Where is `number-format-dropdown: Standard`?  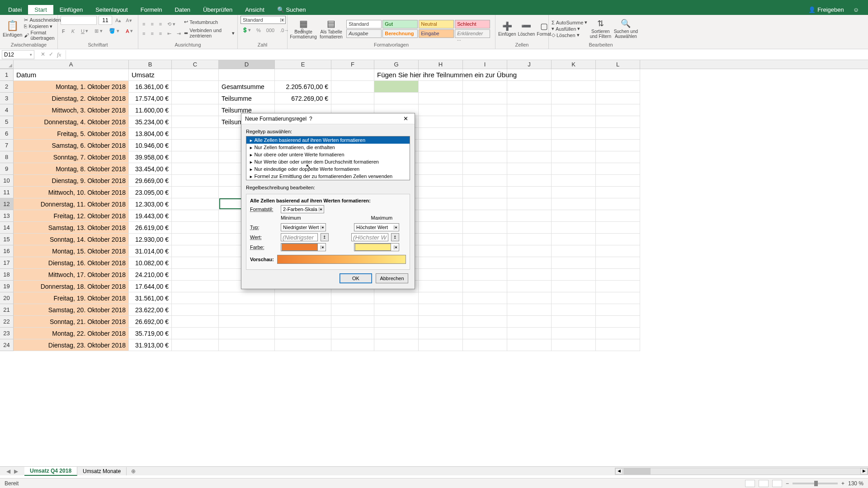 number-format-dropdown: Standard is located at coordinates (263, 20).